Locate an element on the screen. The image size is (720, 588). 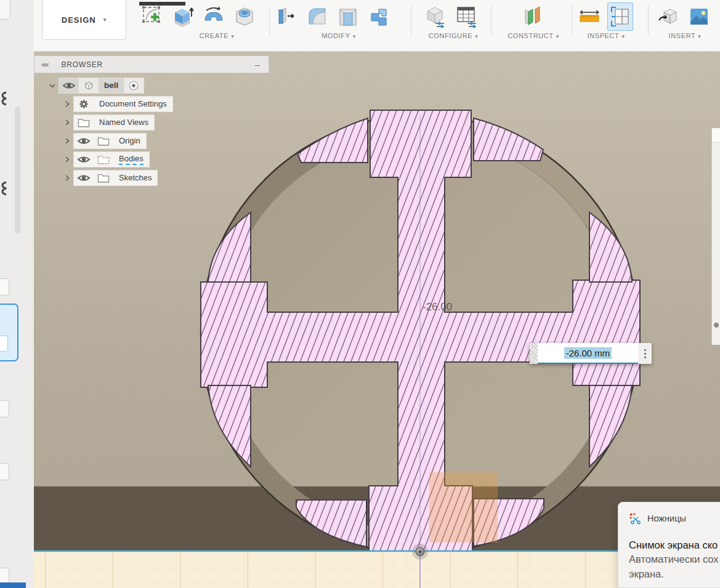
hole-button is located at coordinates (245, 17).